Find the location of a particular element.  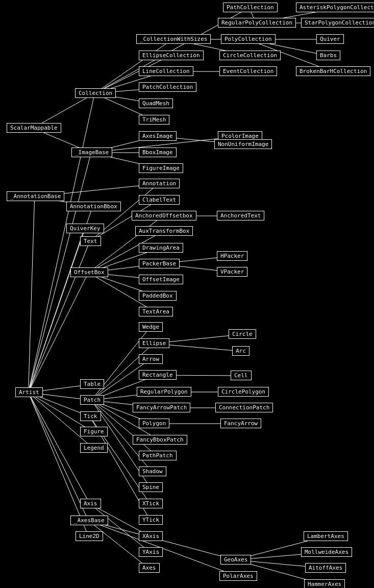

class-node-brokenbarhcollection: BrokenBarHCollection is located at coordinates (333, 71).